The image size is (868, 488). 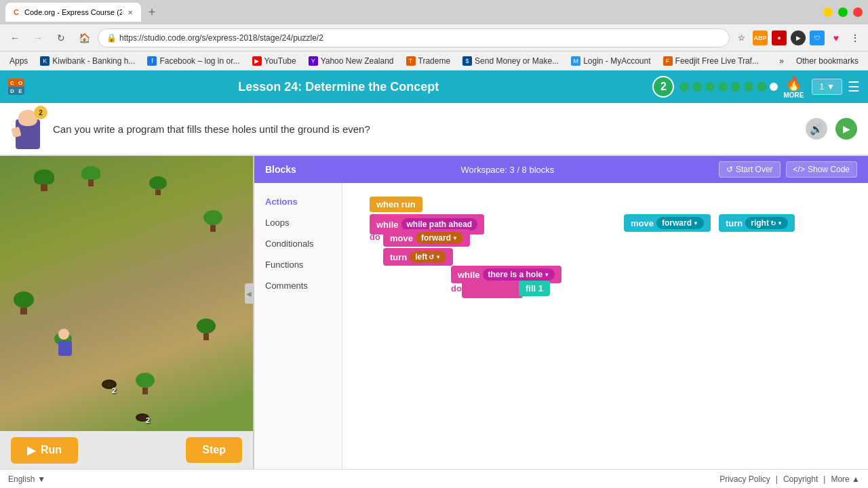 I want to click on palette-comments: Comments, so click(x=298, y=286).